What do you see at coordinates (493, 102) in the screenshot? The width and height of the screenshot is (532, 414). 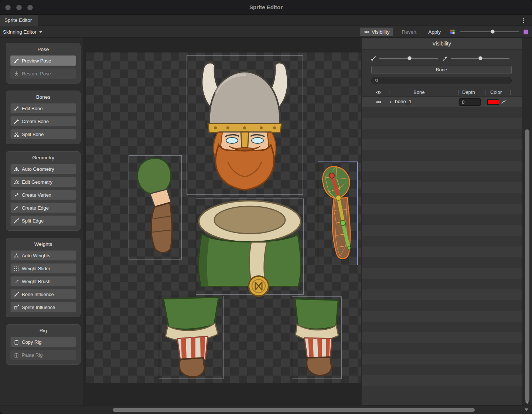 I see `bone-color-swatch` at bounding box center [493, 102].